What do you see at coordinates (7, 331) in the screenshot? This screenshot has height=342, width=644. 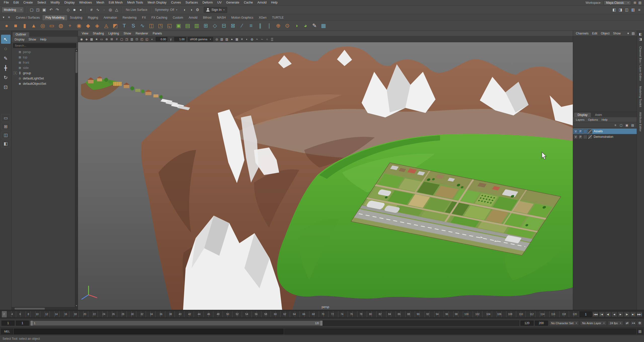 I see `command-language-button: MEL` at bounding box center [7, 331].